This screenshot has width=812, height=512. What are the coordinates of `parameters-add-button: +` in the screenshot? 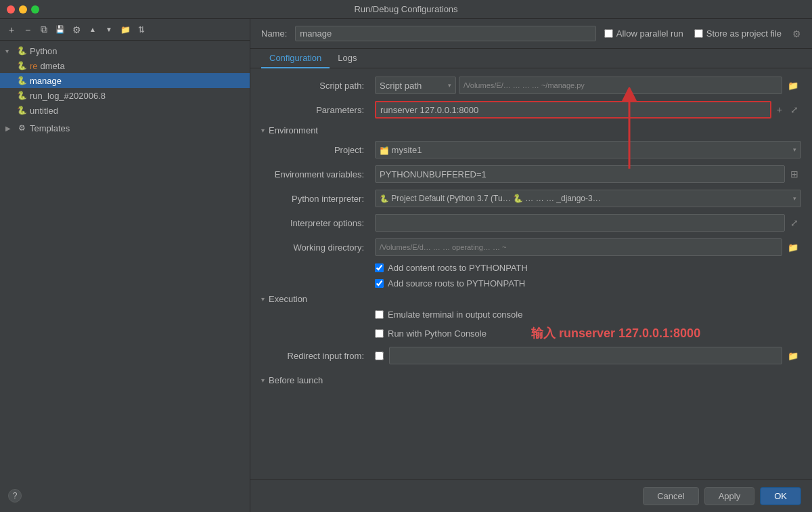 It's located at (780, 110).